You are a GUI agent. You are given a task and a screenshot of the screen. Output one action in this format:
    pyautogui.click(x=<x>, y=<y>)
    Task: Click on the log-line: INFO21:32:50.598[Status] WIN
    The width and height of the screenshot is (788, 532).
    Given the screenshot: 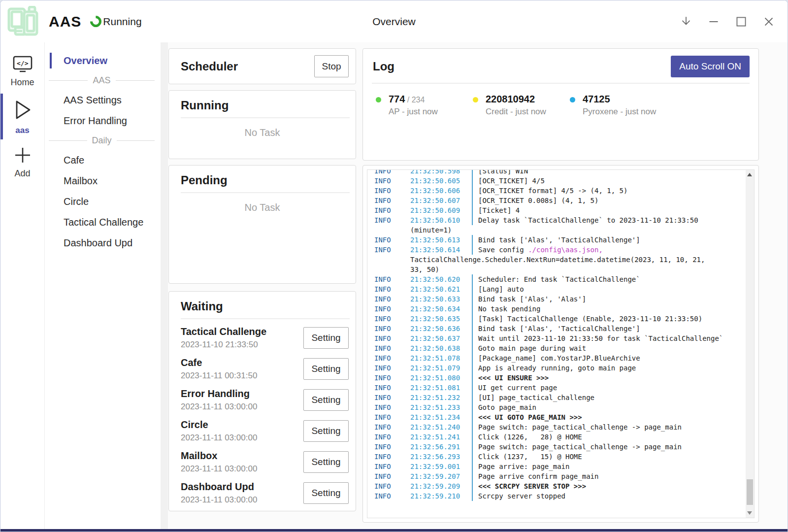 What is the action you would take?
    pyautogui.click(x=554, y=172)
    